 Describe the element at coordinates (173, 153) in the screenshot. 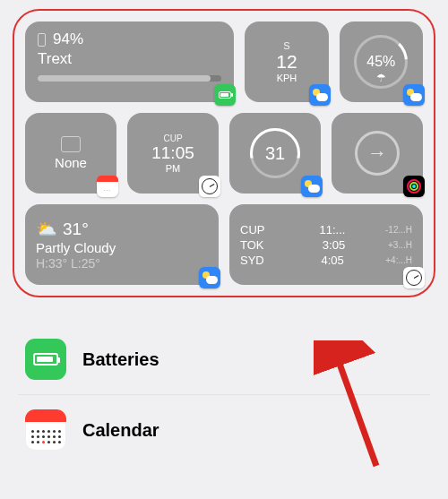

I see `clock-time: 11:05` at that location.